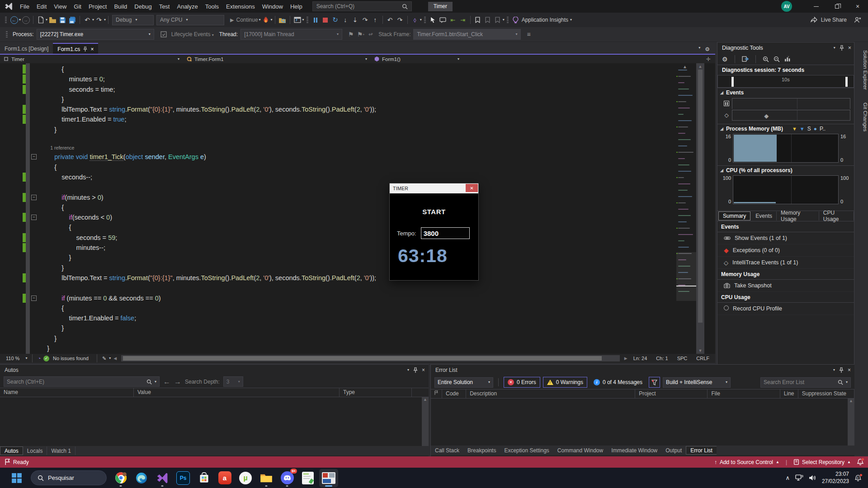 The height and width of the screenshot is (488, 868). Describe the element at coordinates (99, 20) in the screenshot. I see `redo-button: ↷` at that location.